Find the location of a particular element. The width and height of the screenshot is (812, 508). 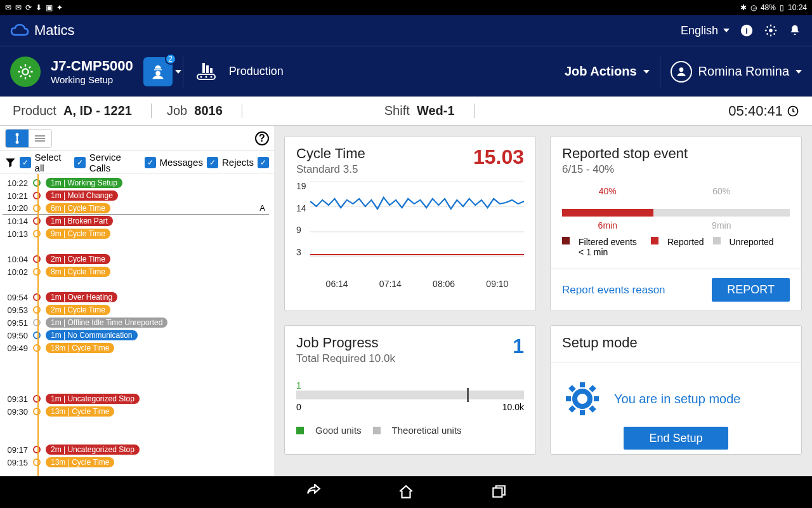

service-calls-label: Service Calls is located at coordinates (115, 163).